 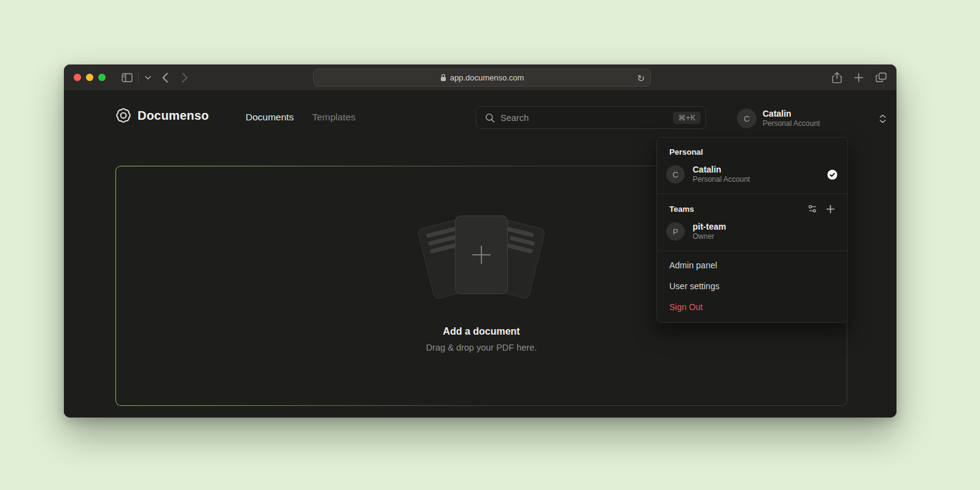 What do you see at coordinates (102, 77) in the screenshot?
I see `zoom-window-button` at bounding box center [102, 77].